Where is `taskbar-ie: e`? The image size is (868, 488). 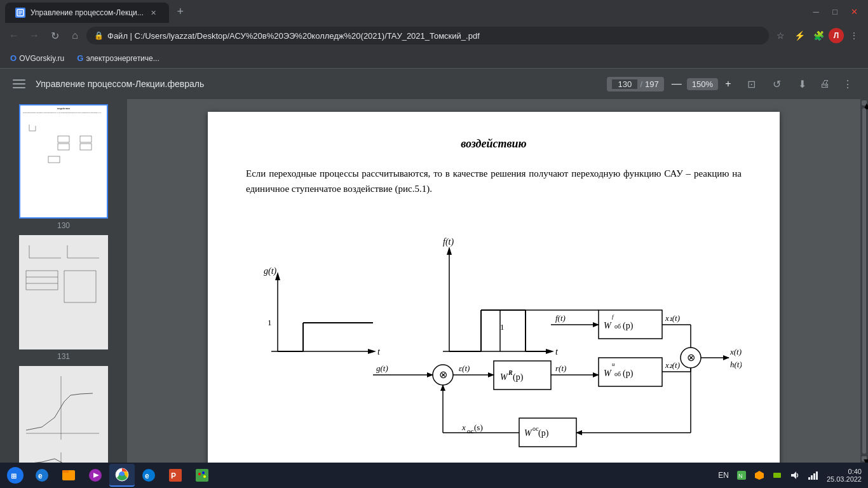 taskbar-ie: e is located at coordinates (42, 475).